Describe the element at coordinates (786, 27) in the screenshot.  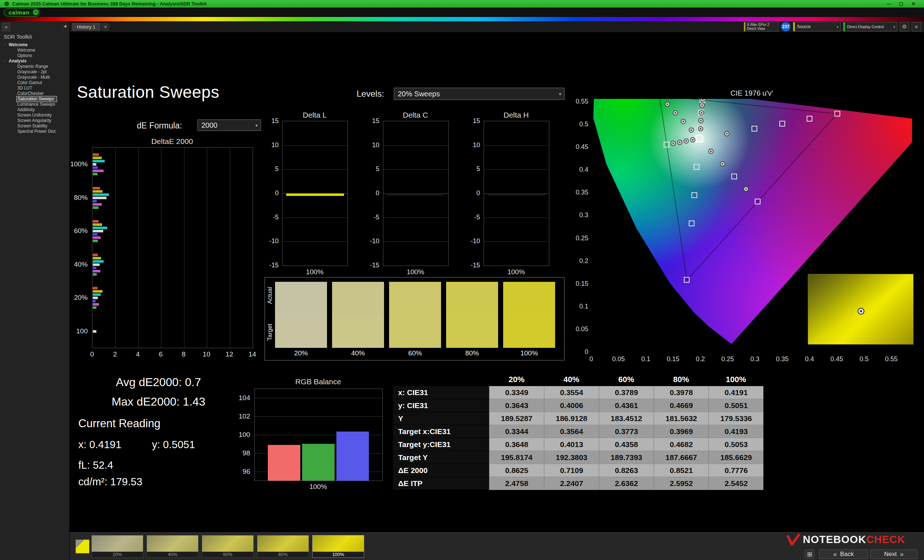
I see `measurement-count-badge: 237` at that location.